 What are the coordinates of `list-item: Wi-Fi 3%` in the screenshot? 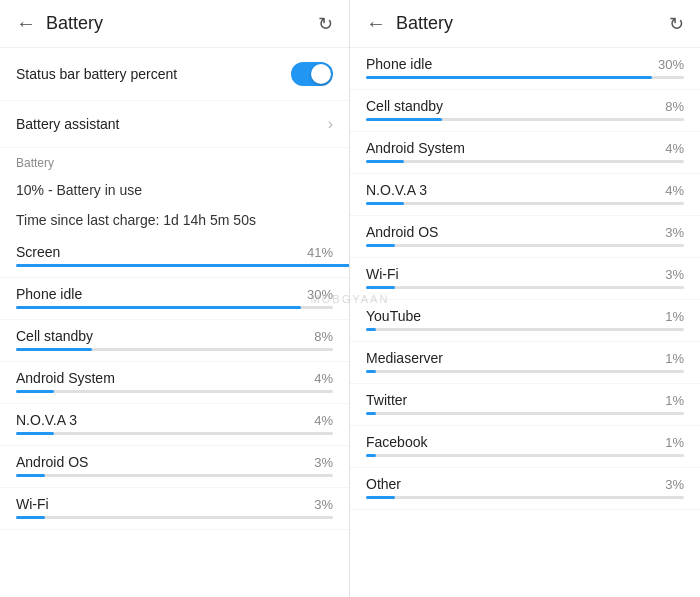 It's located at (525, 279).